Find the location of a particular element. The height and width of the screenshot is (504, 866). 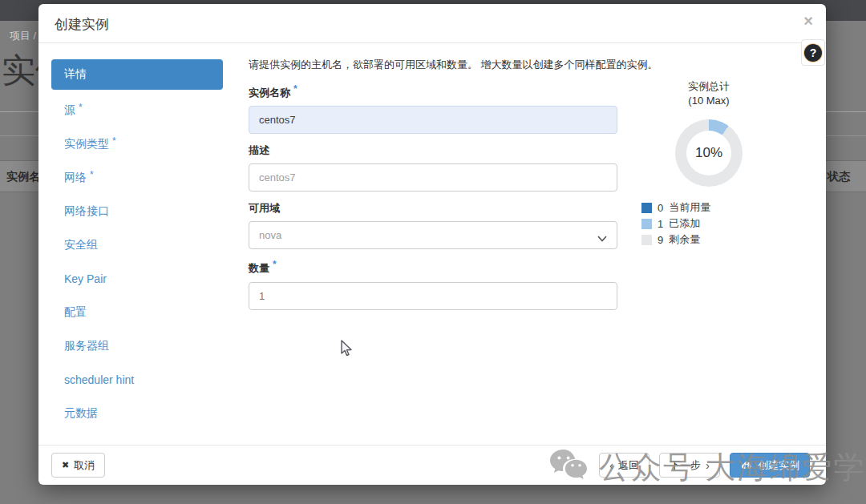

description-label: 描述 is located at coordinates (433, 151).